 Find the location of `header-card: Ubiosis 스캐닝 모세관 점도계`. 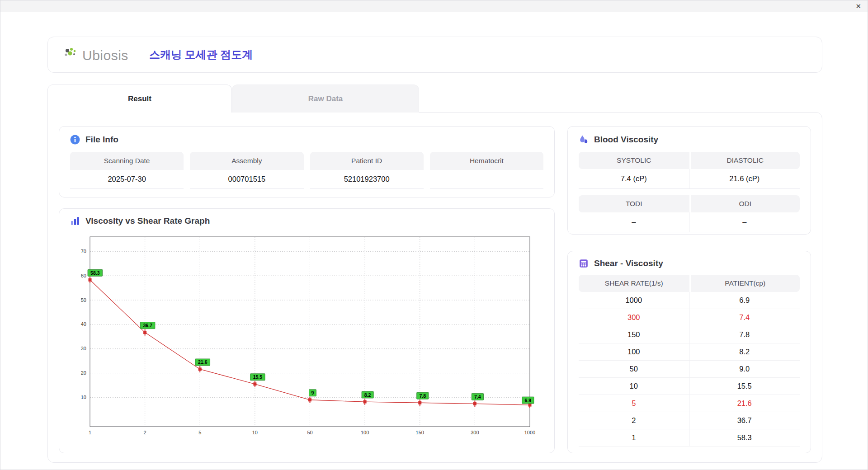

header-card: Ubiosis 스캐닝 모세관 점도계 is located at coordinates (435, 55).